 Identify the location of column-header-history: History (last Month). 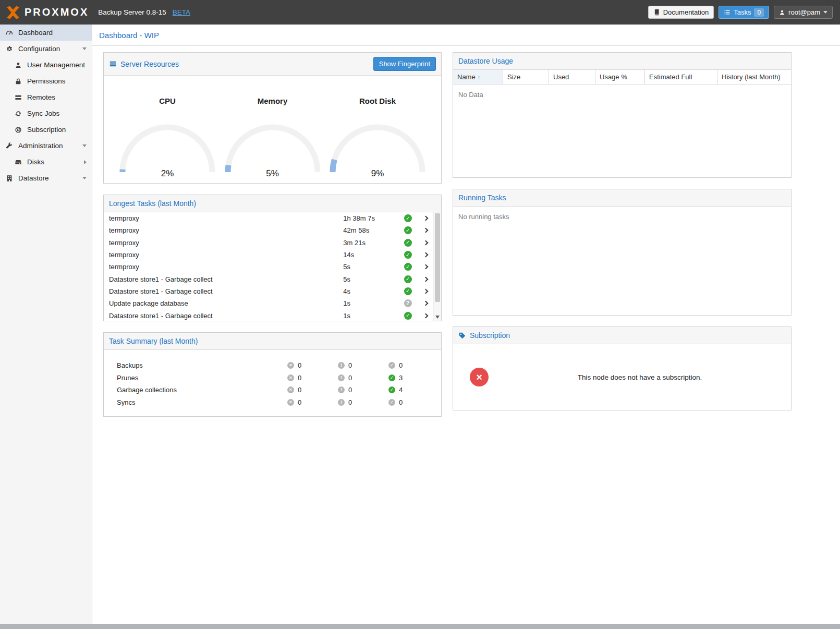
(754, 77).